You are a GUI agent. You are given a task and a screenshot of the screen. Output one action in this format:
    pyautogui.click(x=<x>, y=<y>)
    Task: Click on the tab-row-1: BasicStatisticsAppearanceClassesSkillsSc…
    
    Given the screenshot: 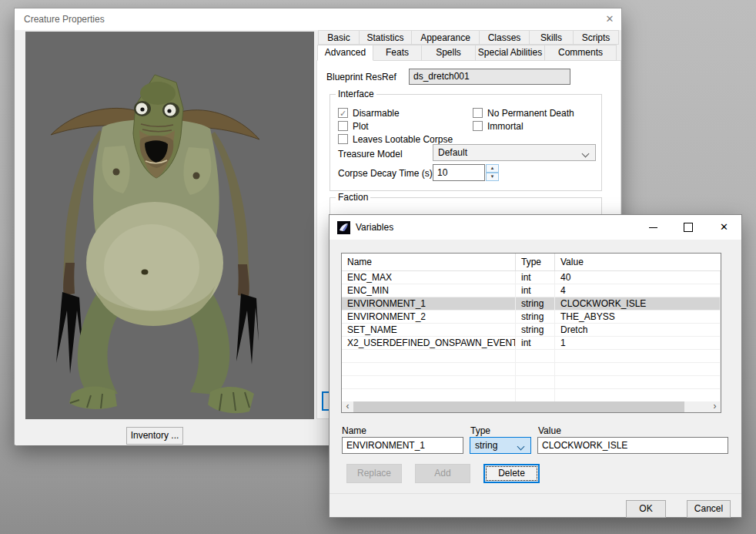 What is the action you would take?
    pyautogui.click(x=468, y=37)
    